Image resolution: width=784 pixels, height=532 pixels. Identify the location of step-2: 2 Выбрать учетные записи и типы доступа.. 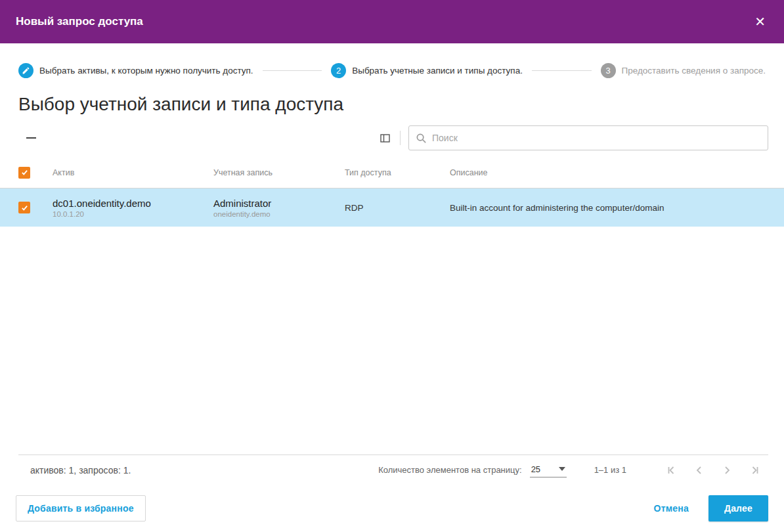
(427, 71).